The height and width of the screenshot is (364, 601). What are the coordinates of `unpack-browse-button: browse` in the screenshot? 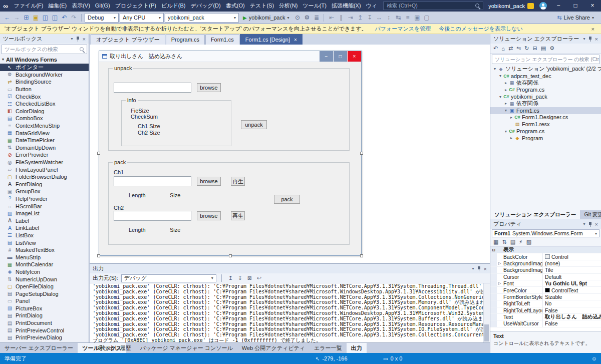 It's located at (209, 88).